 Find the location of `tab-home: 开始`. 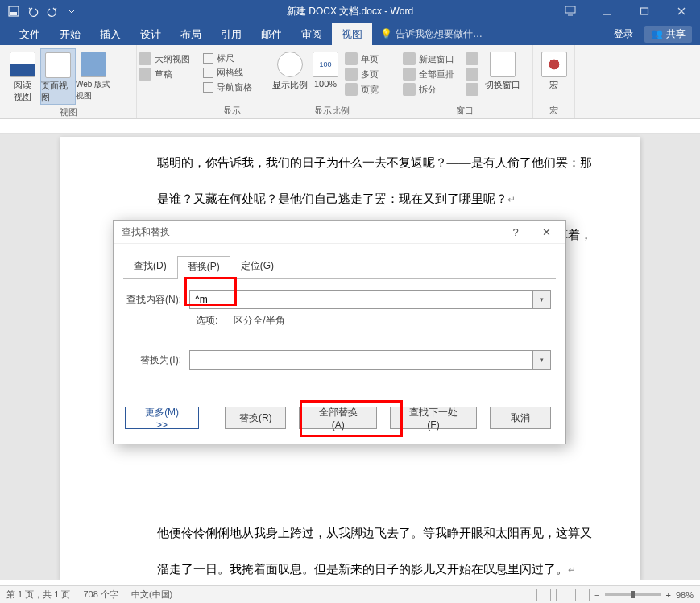

tab-home: 开始 is located at coordinates (70, 34).